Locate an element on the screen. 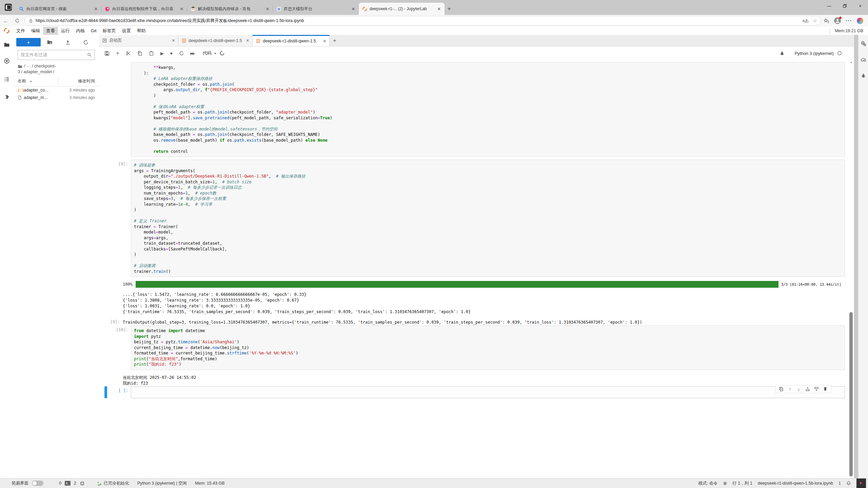 This screenshot has width=868, height=488. file-browser-icon is located at coordinates (7, 45).